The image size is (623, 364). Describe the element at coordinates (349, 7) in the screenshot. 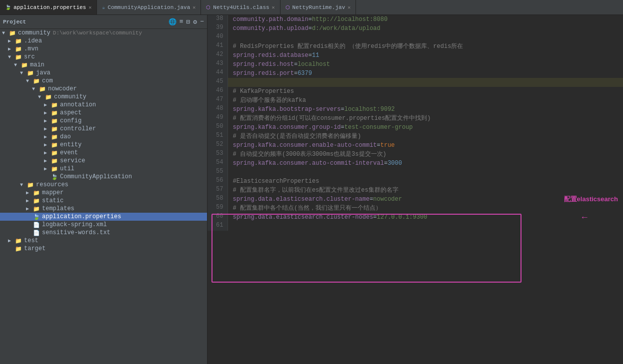

I see `tab-close-nettyruntime: ✕` at that location.